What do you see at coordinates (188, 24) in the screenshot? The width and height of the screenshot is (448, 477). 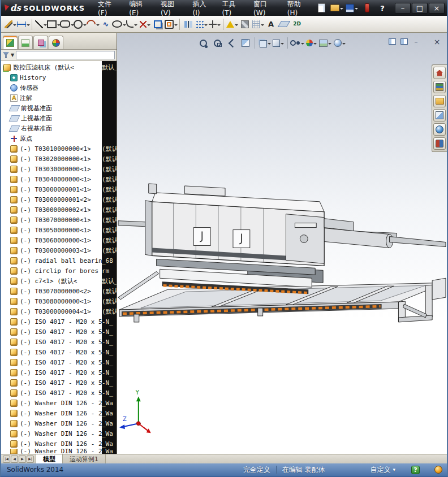 I see `mirror-entities-icon` at bounding box center [188, 24].